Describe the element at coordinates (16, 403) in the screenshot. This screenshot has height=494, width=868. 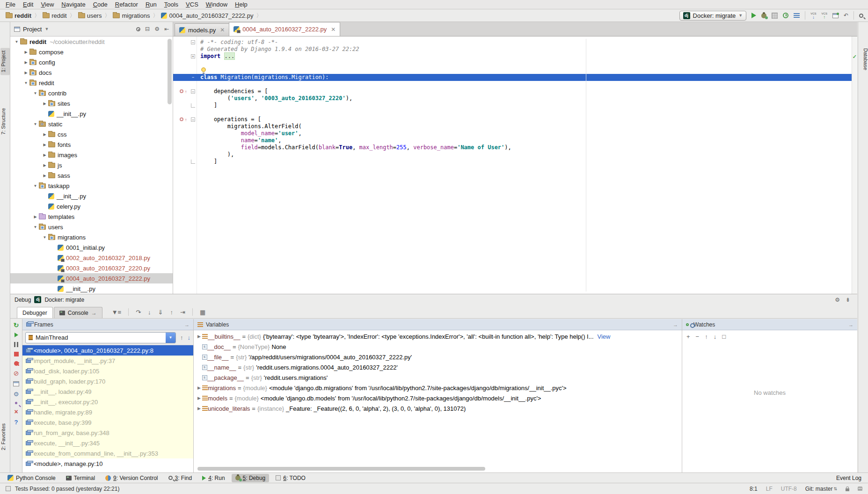
I see `pin-icon` at that location.